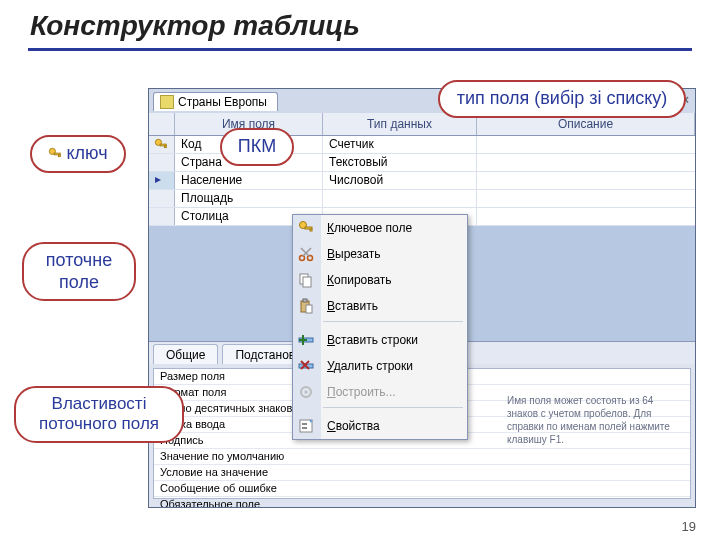 The width and height of the screenshot is (720, 540). What do you see at coordinates (372, 340) in the screenshot?
I see `menu-item-label: Вставить строки` at bounding box center [372, 340].